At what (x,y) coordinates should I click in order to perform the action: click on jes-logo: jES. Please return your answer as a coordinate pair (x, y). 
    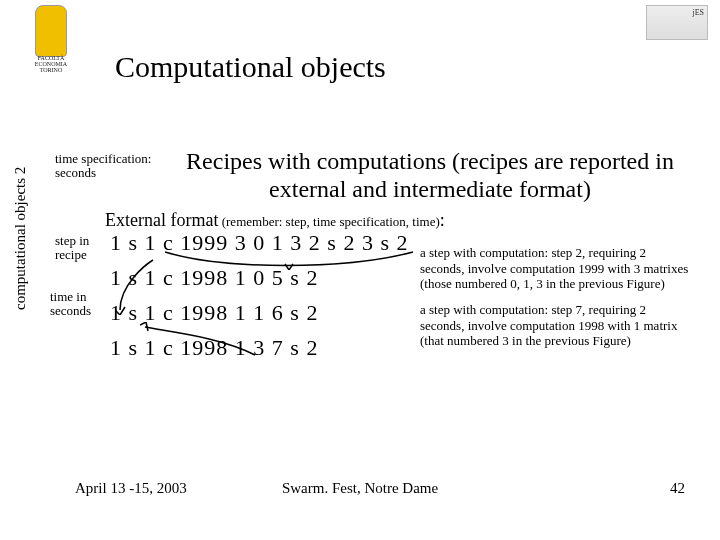
    Looking at the image, I should click on (677, 22).